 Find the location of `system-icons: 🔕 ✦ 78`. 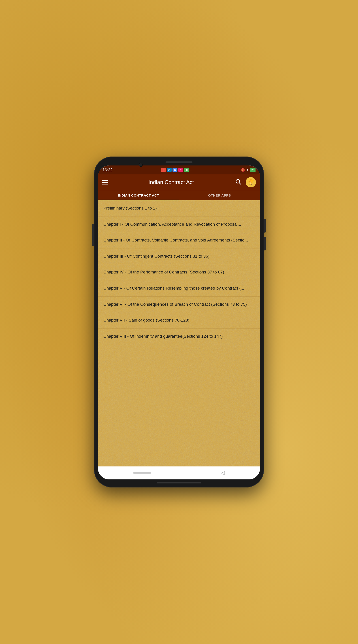

system-icons: 🔕 ✦ 78 is located at coordinates (248, 170).